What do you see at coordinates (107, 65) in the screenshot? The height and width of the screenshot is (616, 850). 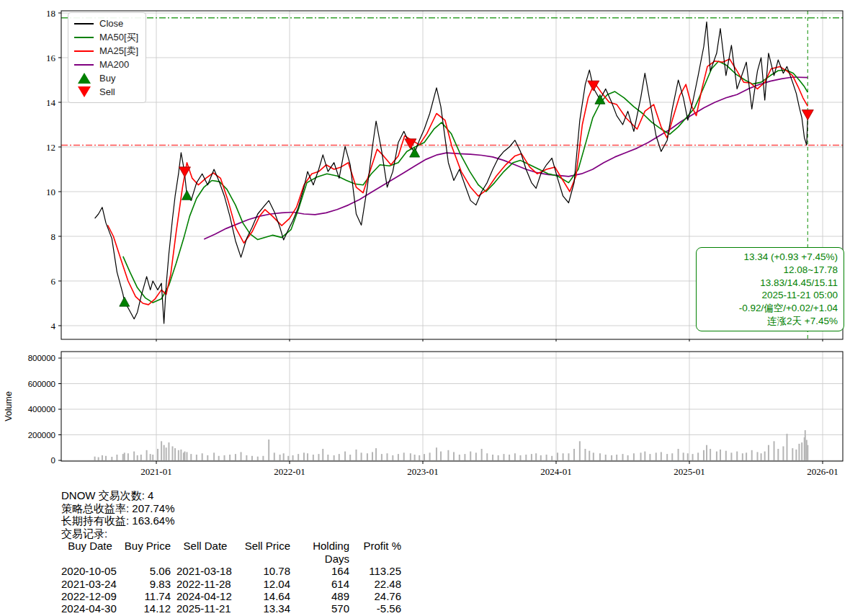 I see `legend-item-ma200: MA200` at bounding box center [107, 65].